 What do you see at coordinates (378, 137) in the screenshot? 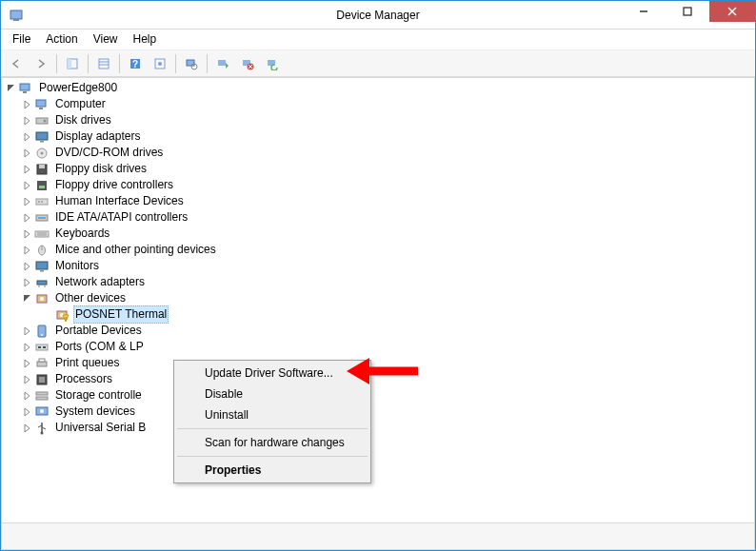
I see `tree-category: Display adapters` at bounding box center [378, 137].